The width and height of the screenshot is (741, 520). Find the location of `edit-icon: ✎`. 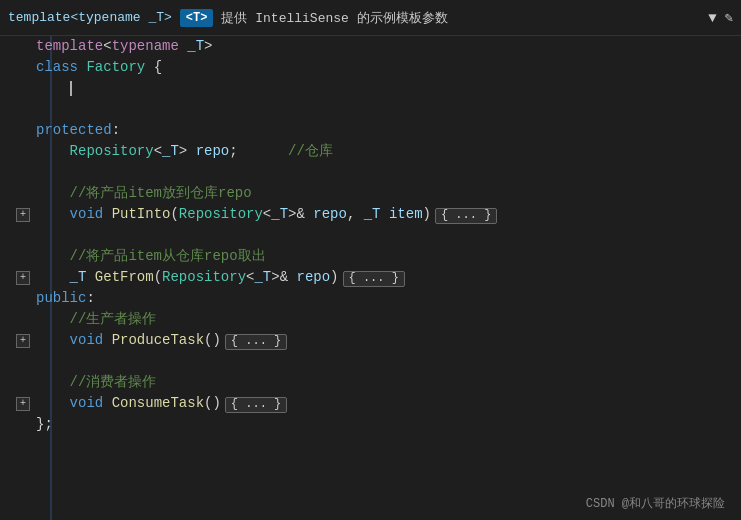

edit-icon: ✎ is located at coordinates (729, 18).